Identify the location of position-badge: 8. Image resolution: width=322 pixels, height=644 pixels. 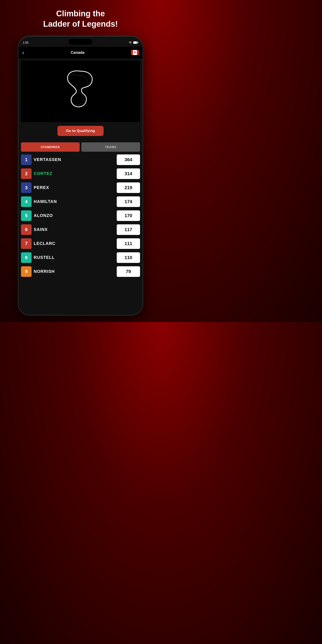
(26, 258).